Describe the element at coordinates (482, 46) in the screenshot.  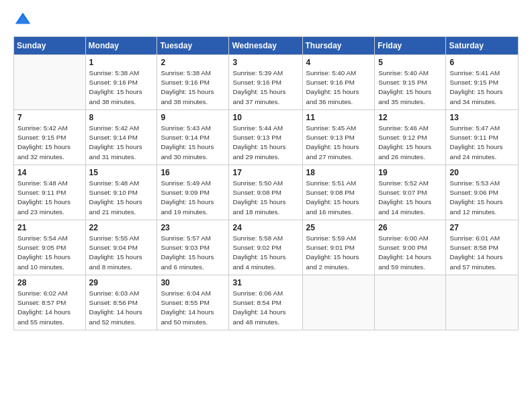
I see `weekday-saturday: Saturday` at that location.